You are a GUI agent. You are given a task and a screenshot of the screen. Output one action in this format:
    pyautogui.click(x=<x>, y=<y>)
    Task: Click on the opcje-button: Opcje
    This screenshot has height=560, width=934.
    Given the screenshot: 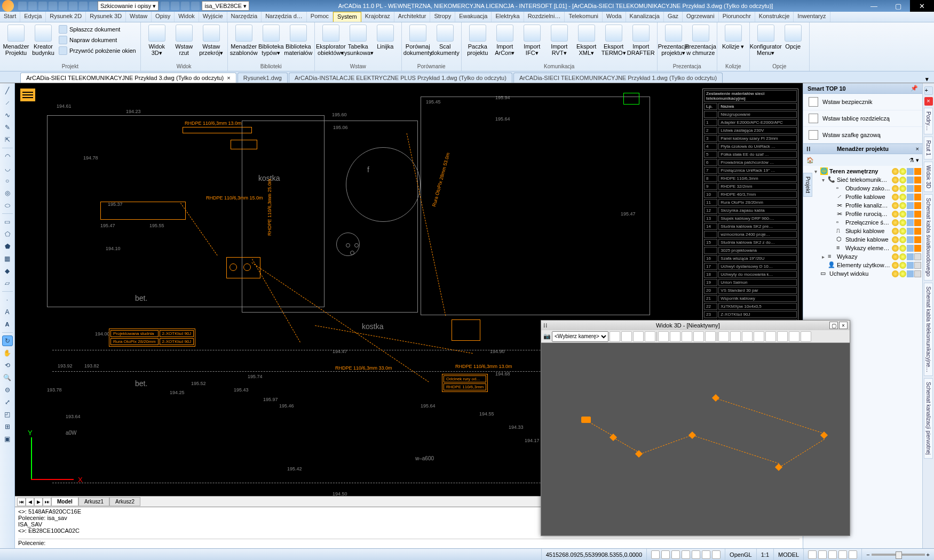 What is the action you would take?
    pyautogui.click(x=793, y=36)
    